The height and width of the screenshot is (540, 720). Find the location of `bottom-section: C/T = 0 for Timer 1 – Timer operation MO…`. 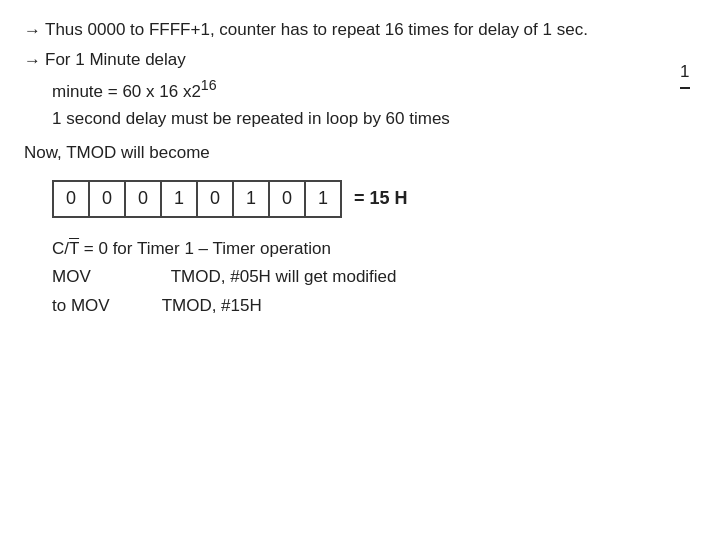

bottom-section: C/T = 0 for Timer 1 – Timer operation MO… is located at coordinates (374, 278).